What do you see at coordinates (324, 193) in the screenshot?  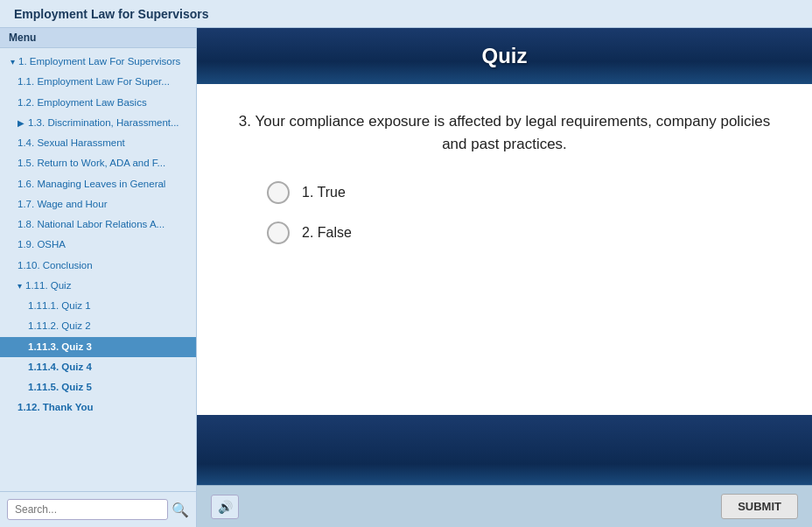 I see `option-label: 1. True` at bounding box center [324, 193].